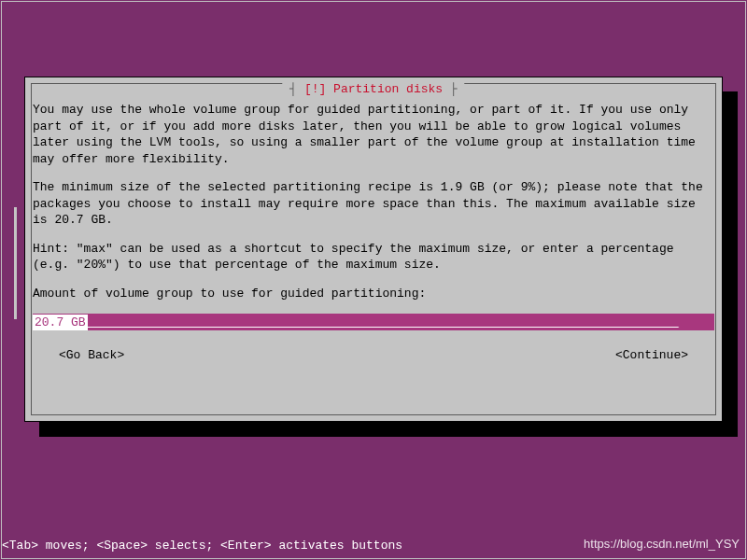 This screenshot has width=747, height=560. Describe the element at coordinates (297, 90) in the screenshot. I see `title-bracket-left: ┤` at that location.